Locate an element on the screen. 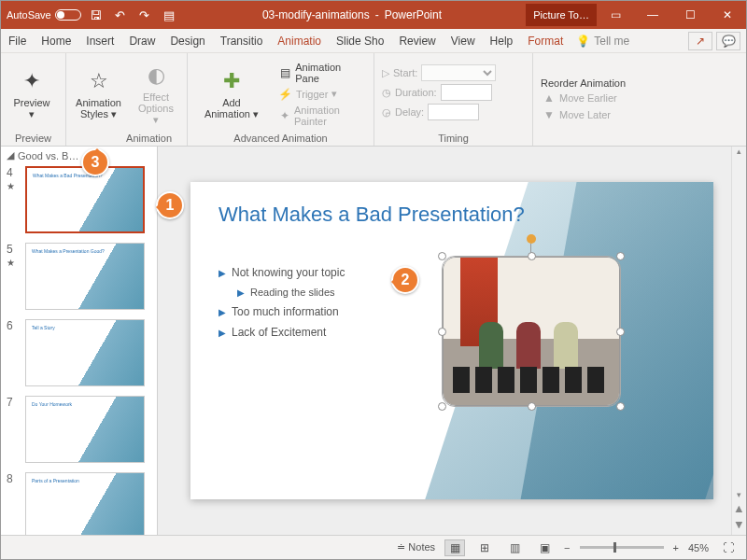  slide-number: 6 is located at coordinates (9, 326).